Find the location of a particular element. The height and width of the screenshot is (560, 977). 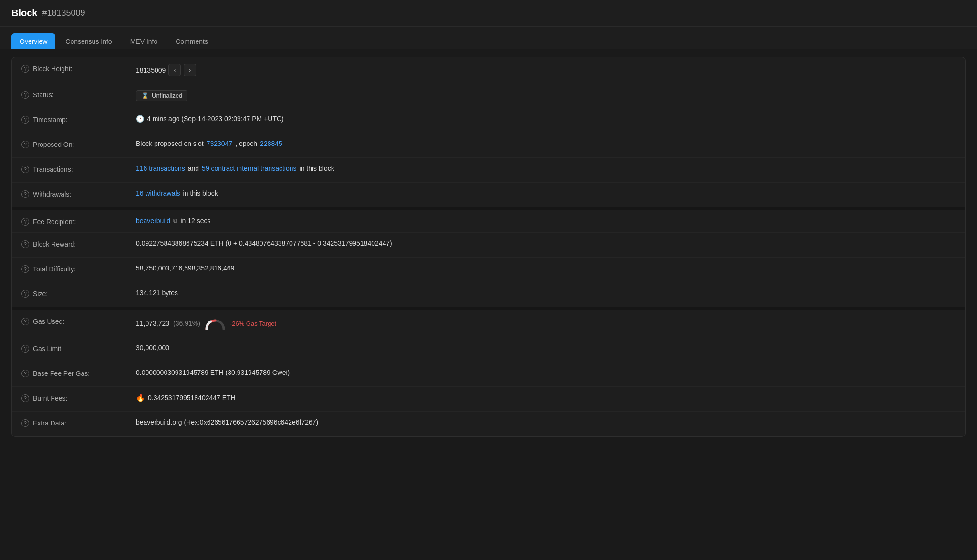

row-transactions: ? Transactions: 116 transactions and 59 … is located at coordinates (488, 170).